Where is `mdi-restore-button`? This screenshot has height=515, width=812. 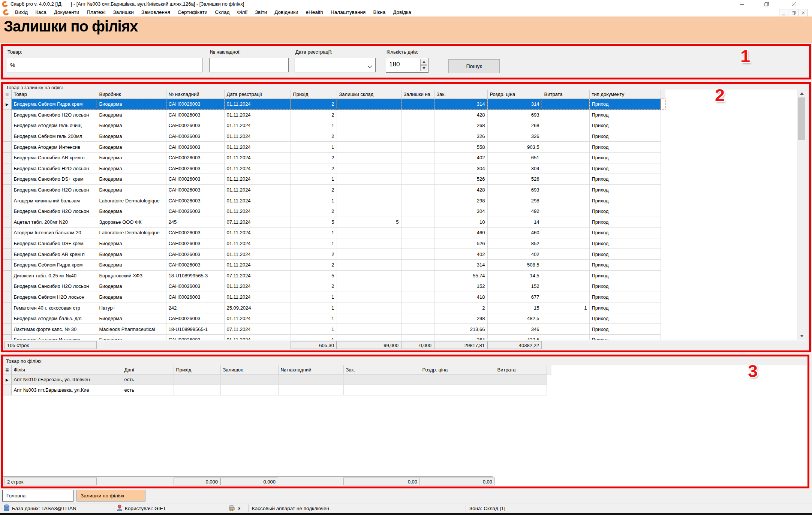 mdi-restore-button is located at coordinates (793, 13).